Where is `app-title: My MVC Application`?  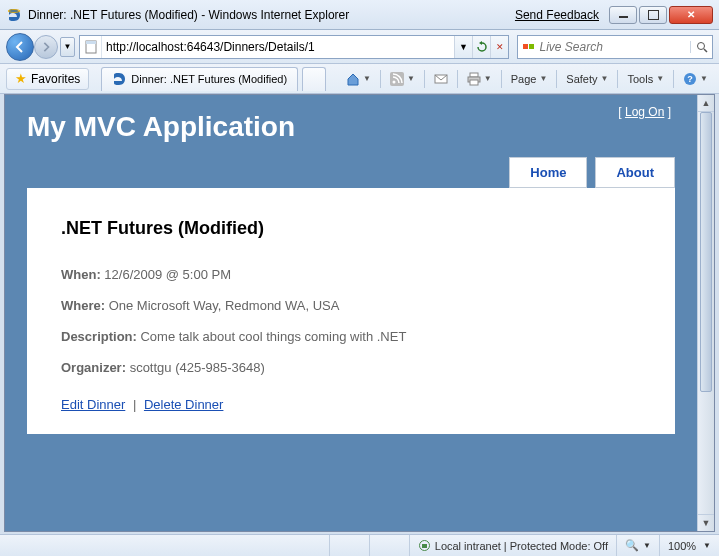
app-title: My MVC Application is located at coordinates (351, 127).